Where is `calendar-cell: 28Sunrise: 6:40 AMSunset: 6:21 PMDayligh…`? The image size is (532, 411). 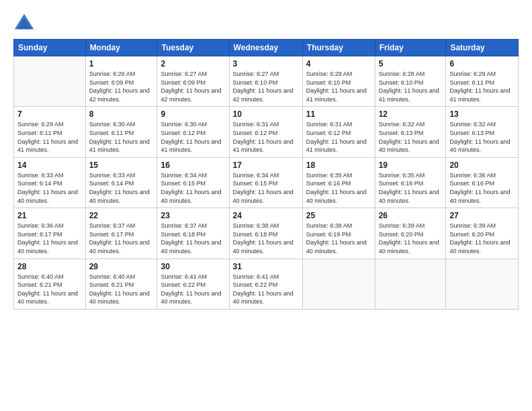 calendar-cell: 28Sunrise: 6:40 AMSunset: 6:21 PMDayligh… is located at coordinates (50, 283).